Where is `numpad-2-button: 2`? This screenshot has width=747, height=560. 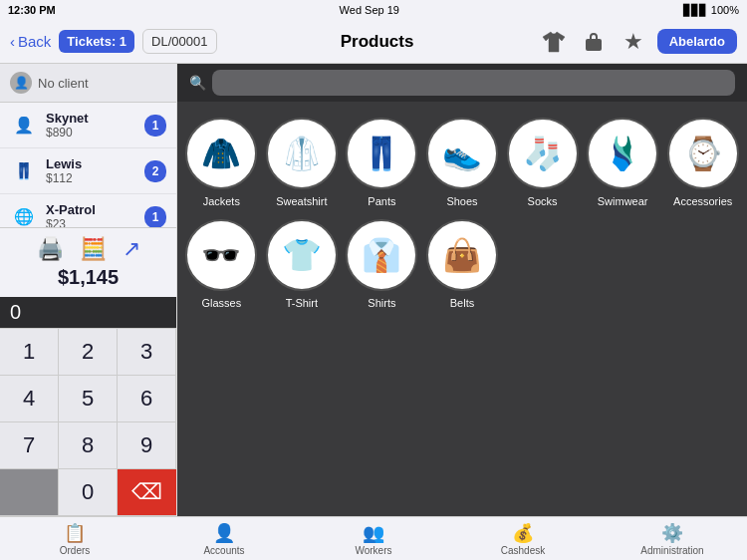 numpad-2-button: 2 is located at coordinates (88, 353).